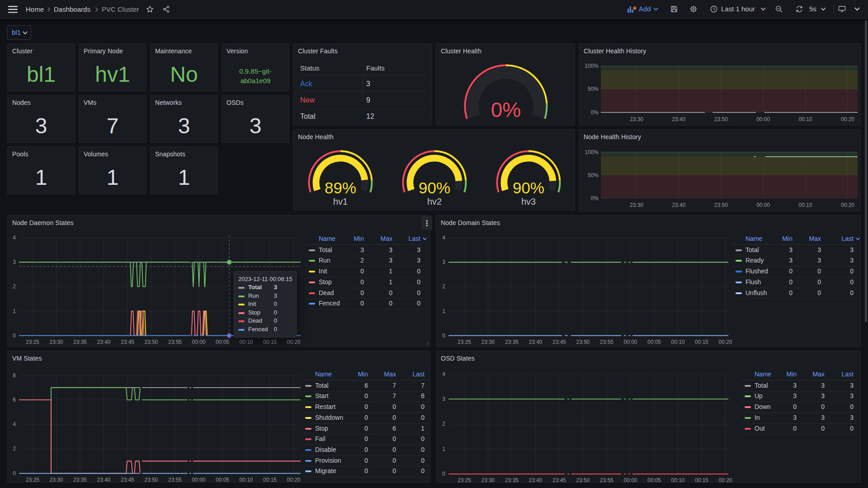 Image resolution: width=868 pixels, height=488 pixels. I want to click on svg-text: hv1, so click(340, 202).